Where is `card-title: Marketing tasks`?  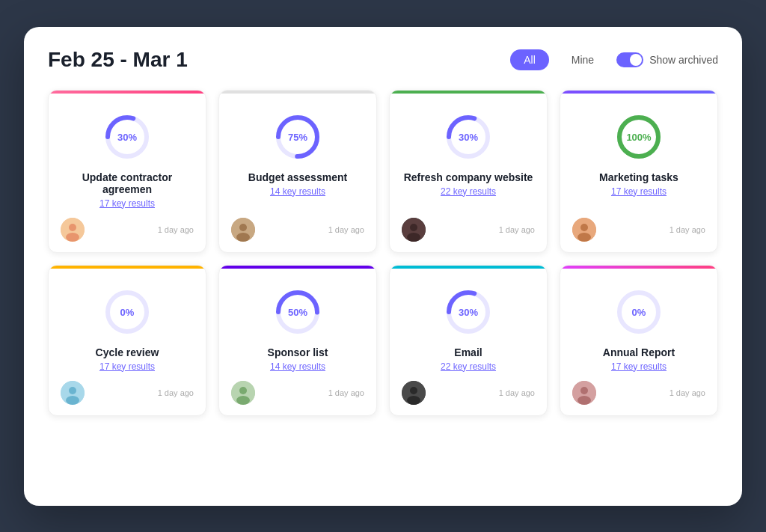 card-title: Marketing tasks is located at coordinates (639, 177).